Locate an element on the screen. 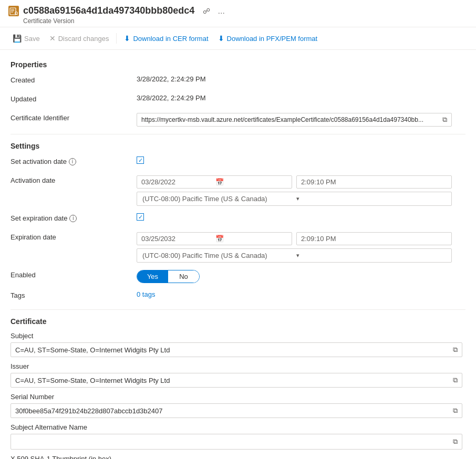 The width and height of the screenshot is (476, 459). enabled-row: Enabled Yes No is located at coordinates (238, 276).